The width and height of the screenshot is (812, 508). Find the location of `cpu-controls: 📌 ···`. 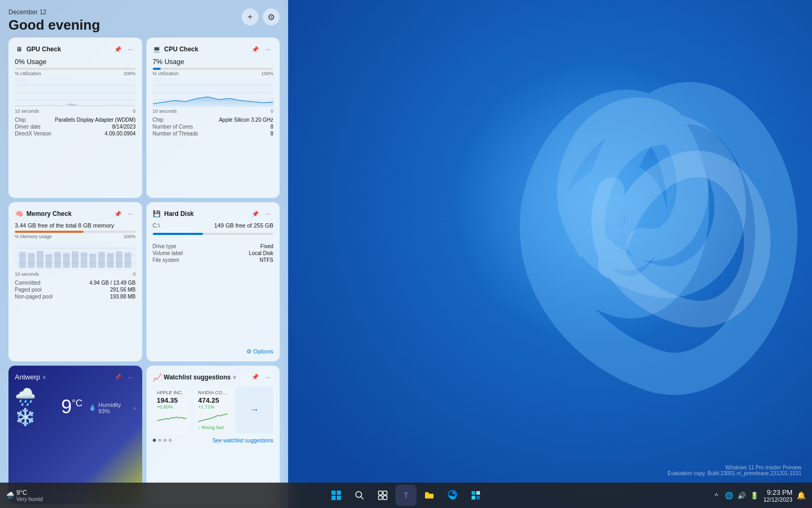

cpu-controls: 📌 ··· is located at coordinates (262, 49).